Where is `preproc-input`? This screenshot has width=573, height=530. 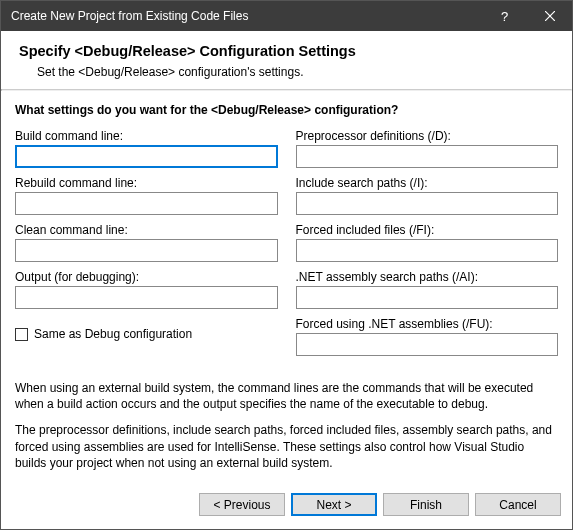 preproc-input is located at coordinates (428, 156).